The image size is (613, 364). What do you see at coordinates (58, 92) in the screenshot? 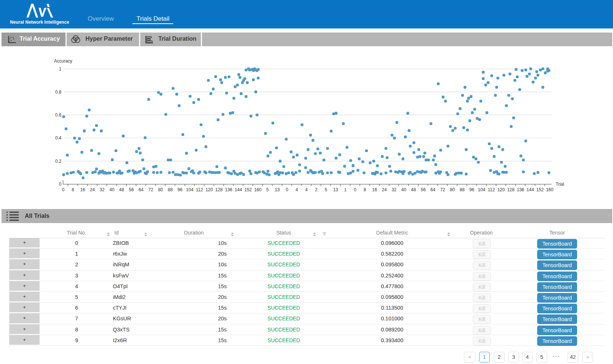
I see `svg-text: 0.8` at bounding box center [58, 92].